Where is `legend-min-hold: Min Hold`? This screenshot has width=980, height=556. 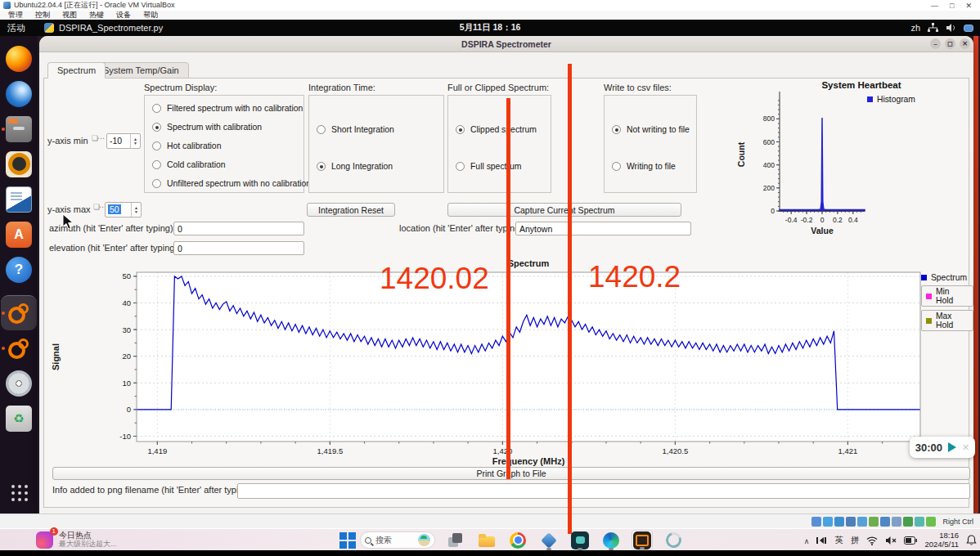
legend-min-hold: Min Hold is located at coordinates (947, 296).